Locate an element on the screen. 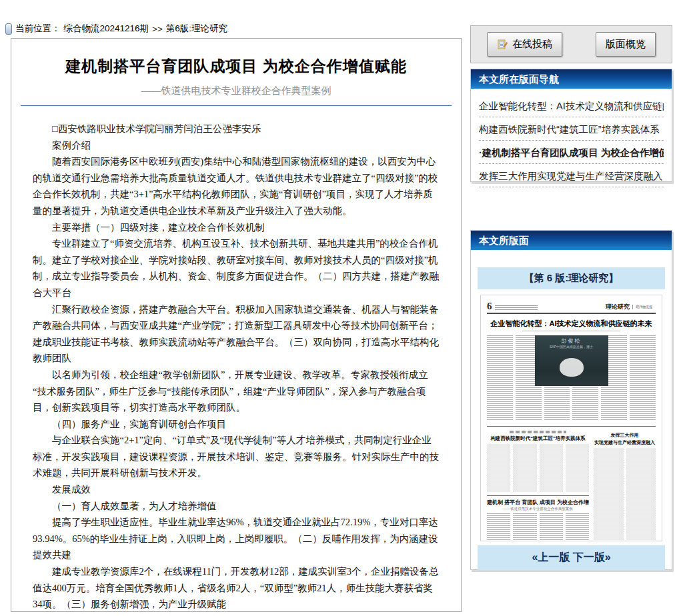 This screenshot has height=616, width=675. thumbnail-byline-line is located at coordinates (571, 331).